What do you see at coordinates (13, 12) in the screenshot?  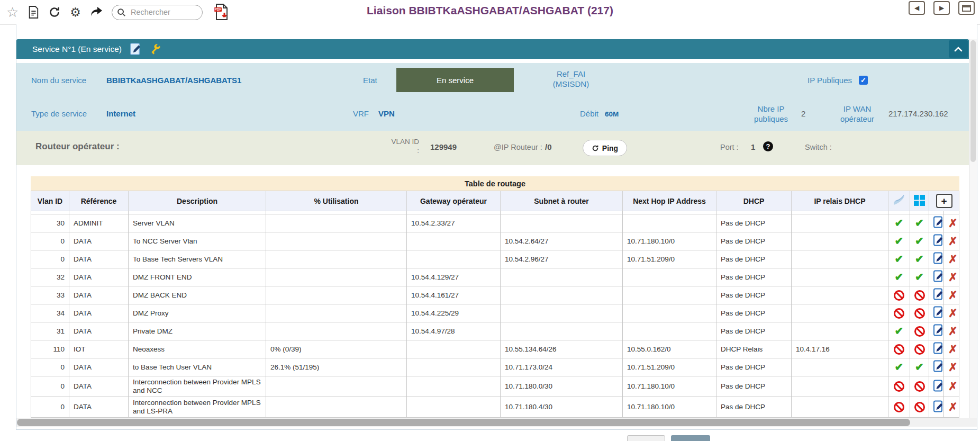 I see `favorite-star-icon: ☆` at bounding box center [13, 12].